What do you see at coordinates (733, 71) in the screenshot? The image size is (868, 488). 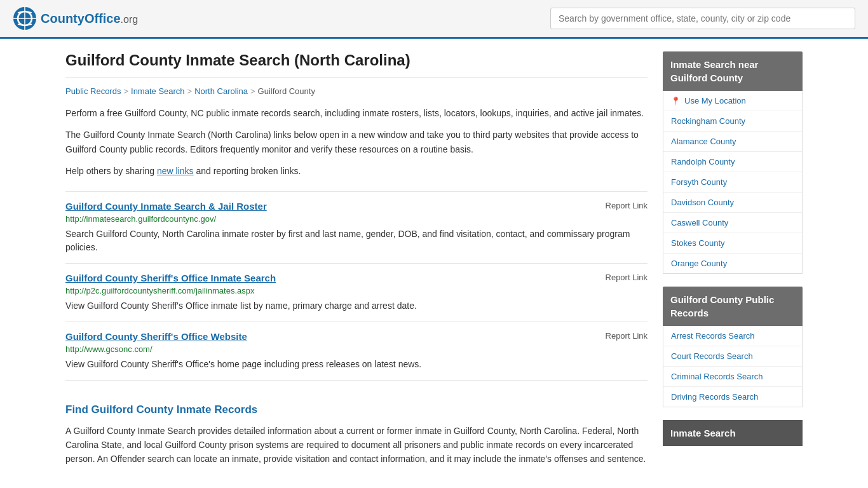 I see `nearby-section-header: Inmate Search near Guilford County` at bounding box center [733, 71].